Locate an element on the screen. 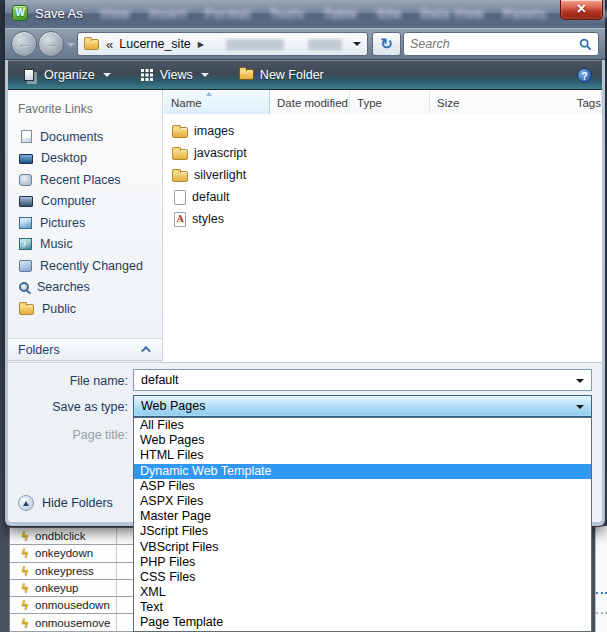 This screenshot has width=607, height=632. forward-button is located at coordinates (51, 44).